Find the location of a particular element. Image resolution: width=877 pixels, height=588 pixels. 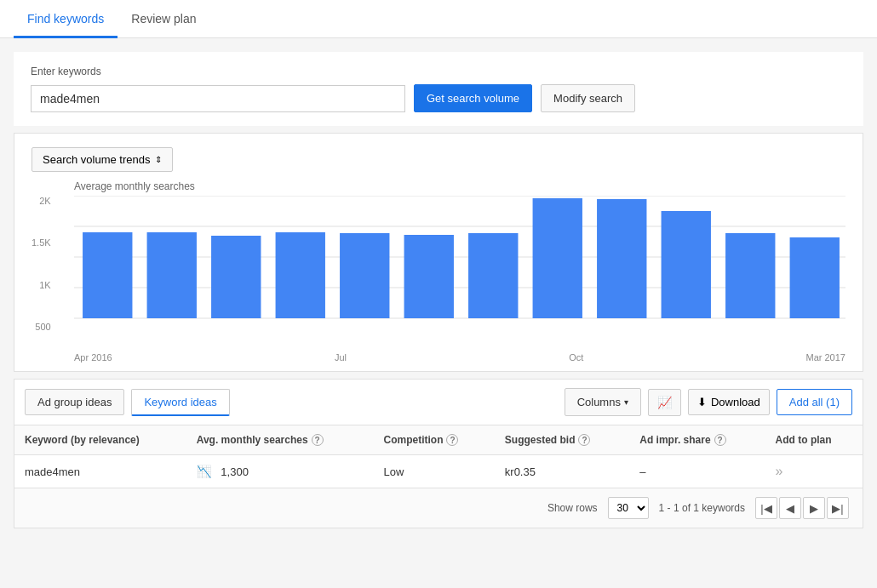

ad-impr-share-info-icon: ? is located at coordinates (720, 440).